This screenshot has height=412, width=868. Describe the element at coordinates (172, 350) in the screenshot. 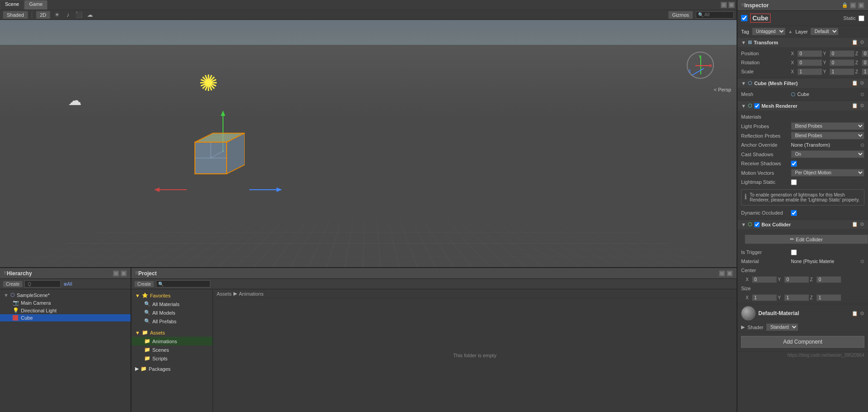

I see `project-scenes: 📁 Scenes` at that location.